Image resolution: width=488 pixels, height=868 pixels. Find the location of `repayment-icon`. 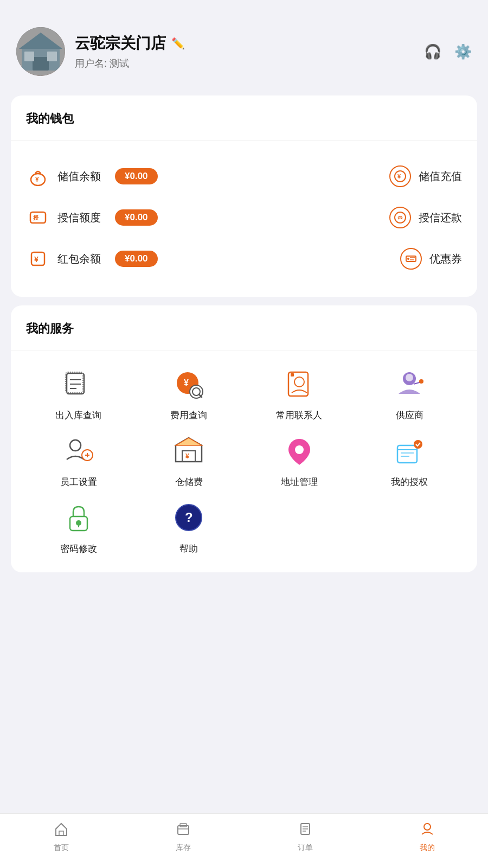

repayment-icon is located at coordinates (400, 218).